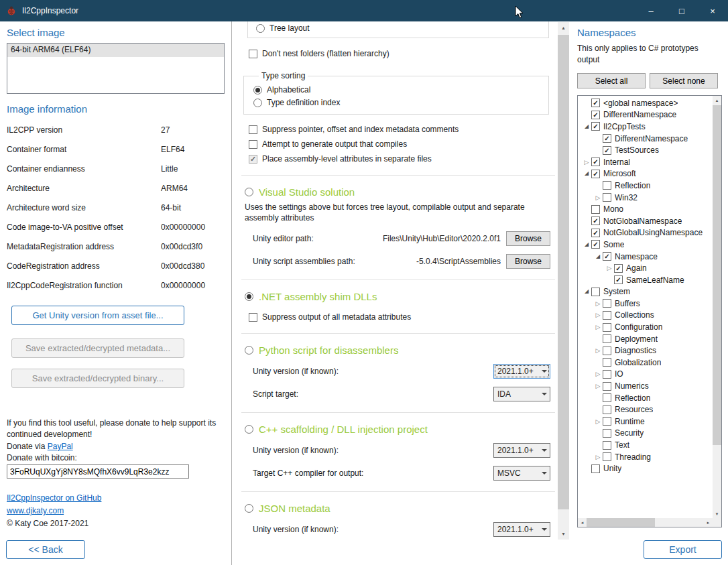  Describe the element at coordinates (645, 268) in the screenshot. I see `tree-item: ▷ ✓ Again` at that location.